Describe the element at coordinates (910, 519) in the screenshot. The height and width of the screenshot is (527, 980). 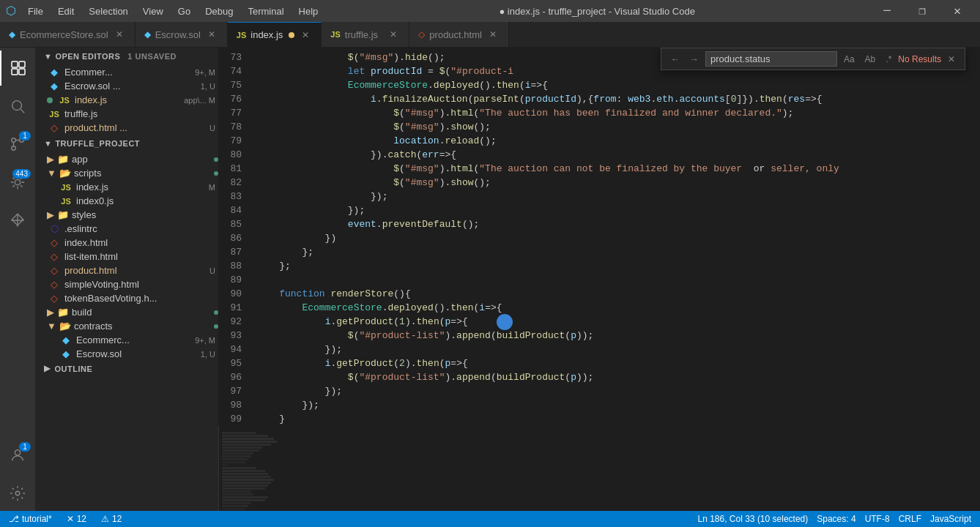
I see `status-eol: CRLF` at that location.